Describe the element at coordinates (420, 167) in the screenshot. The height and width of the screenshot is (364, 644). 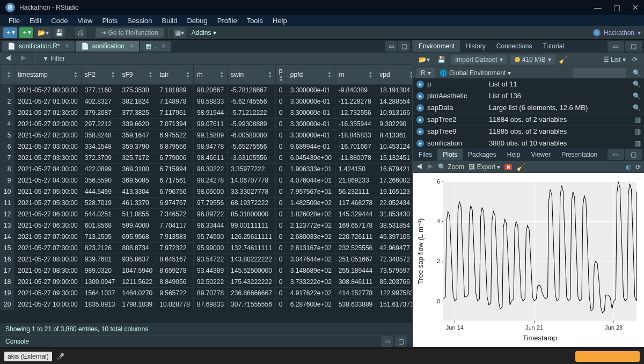
I see `plot-prev-button: ⯇` at that location.